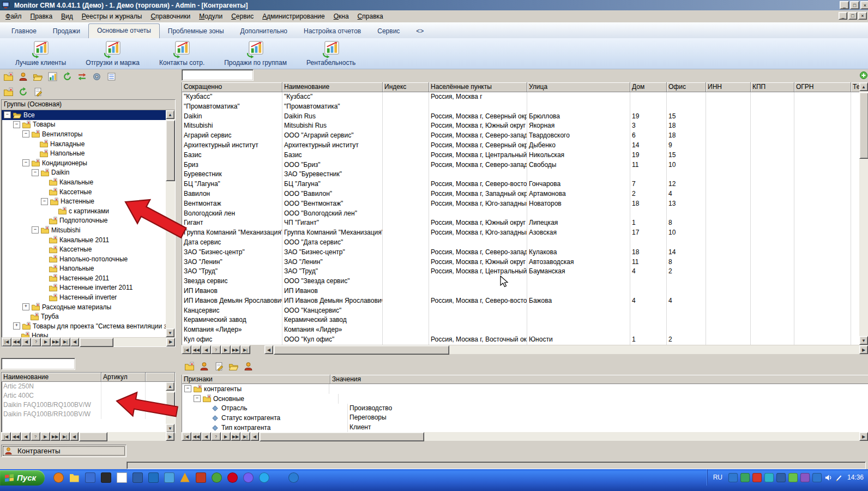 The image size is (868, 491). What do you see at coordinates (124, 31) in the screenshot?
I see `tab-2: Основные отчеты` at bounding box center [124, 31].